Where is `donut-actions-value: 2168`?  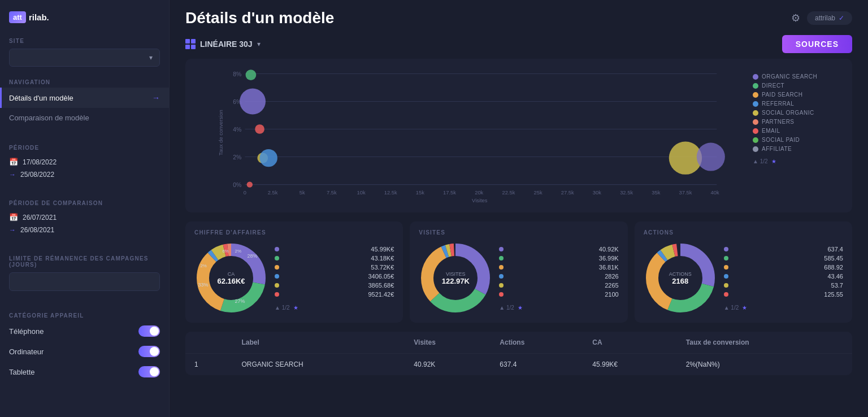
donut-actions-value: 2168 is located at coordinates (680, 281).